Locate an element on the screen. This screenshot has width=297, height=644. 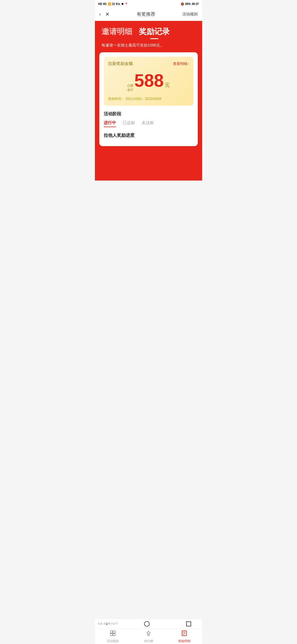
stage-tab-ongoing: 进行中 is located at coordinates (110, 124).